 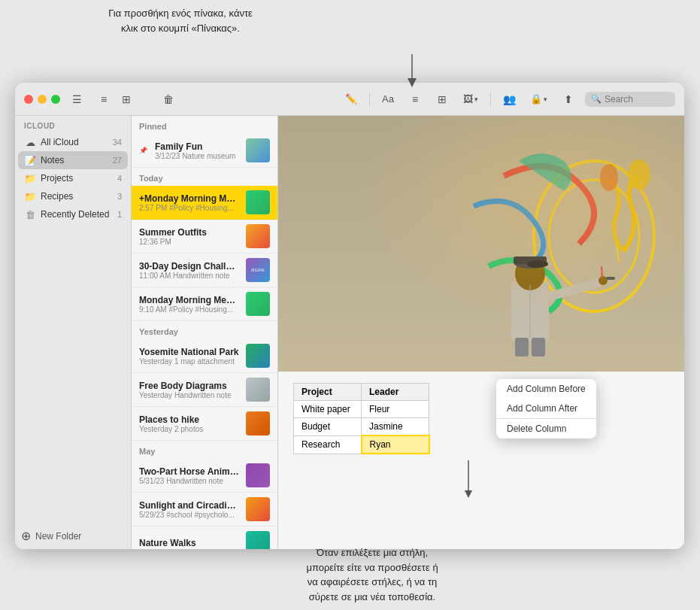 What do you see at coordinates (30, 178) in the screenshot?
I see `folder-icon: 📁` at bounding box center [30, 178].